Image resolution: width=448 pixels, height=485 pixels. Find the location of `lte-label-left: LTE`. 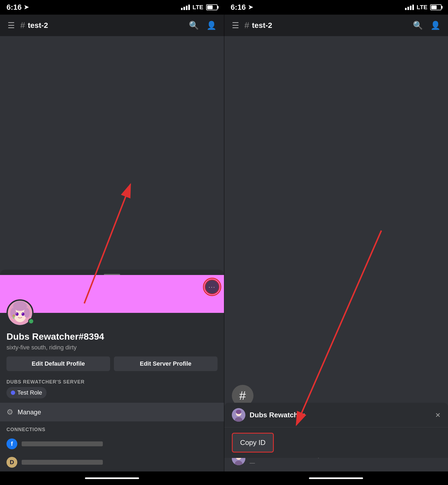

lte-label-left: LTE is located at coordinates (198, 7).